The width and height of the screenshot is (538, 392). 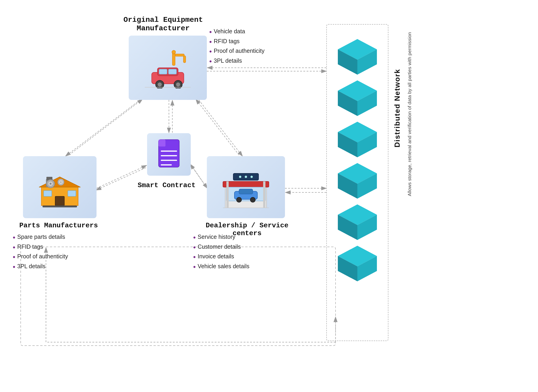 I want to click on parts-item-4: 3PL details, so click(x=40, y=266).